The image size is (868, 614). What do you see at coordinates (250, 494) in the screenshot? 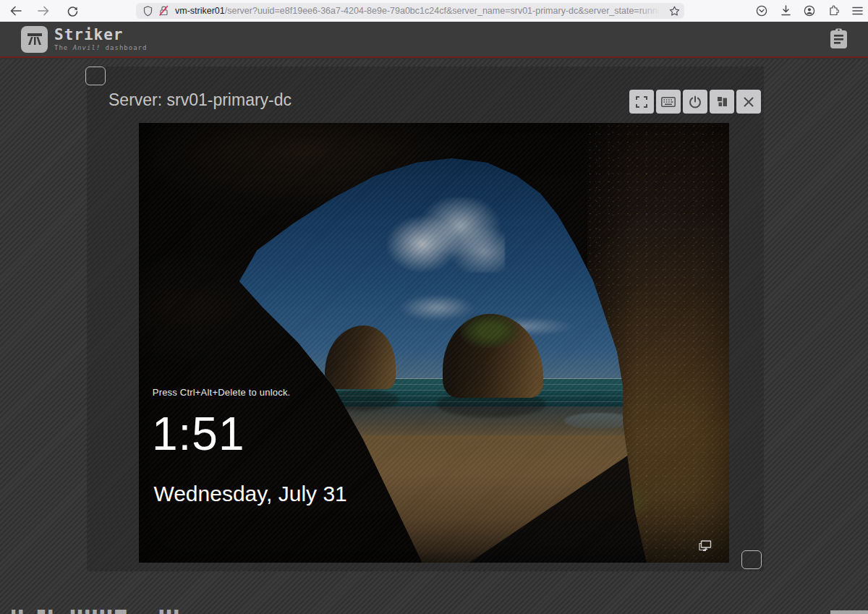
I see `lockscreen-date: Wednesday, July 31` at bounding box center [250, 494].